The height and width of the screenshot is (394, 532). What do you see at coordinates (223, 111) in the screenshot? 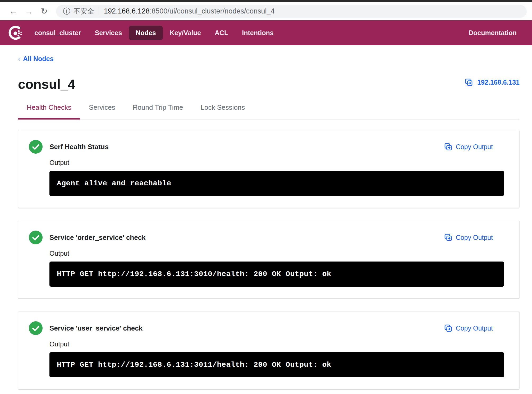
I see `tab-lock-sessions: Lock Sessions` at bounding box center [223, 111].